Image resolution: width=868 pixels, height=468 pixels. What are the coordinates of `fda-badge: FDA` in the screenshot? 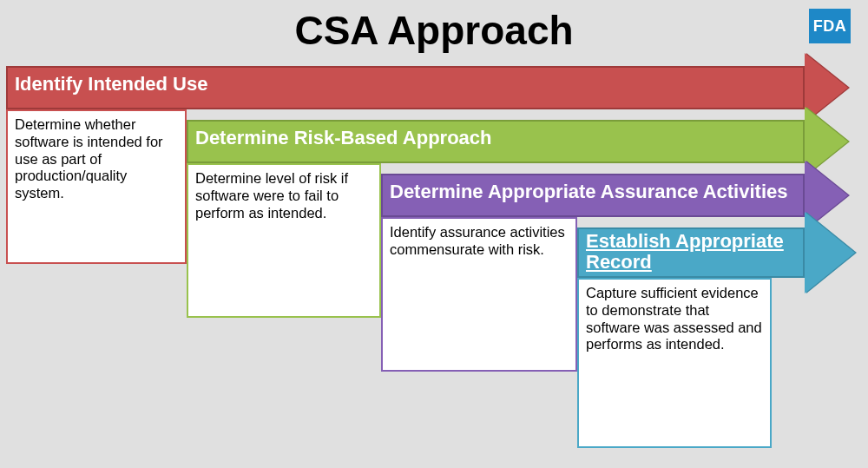 It's located at (830, 26).